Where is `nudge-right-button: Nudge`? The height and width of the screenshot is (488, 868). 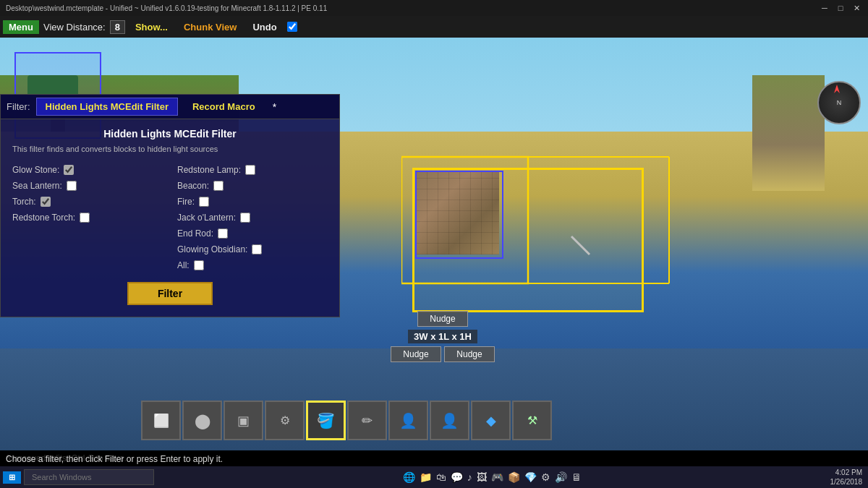 nudge-right-button: Nudge is located at coordinates (469, 354).